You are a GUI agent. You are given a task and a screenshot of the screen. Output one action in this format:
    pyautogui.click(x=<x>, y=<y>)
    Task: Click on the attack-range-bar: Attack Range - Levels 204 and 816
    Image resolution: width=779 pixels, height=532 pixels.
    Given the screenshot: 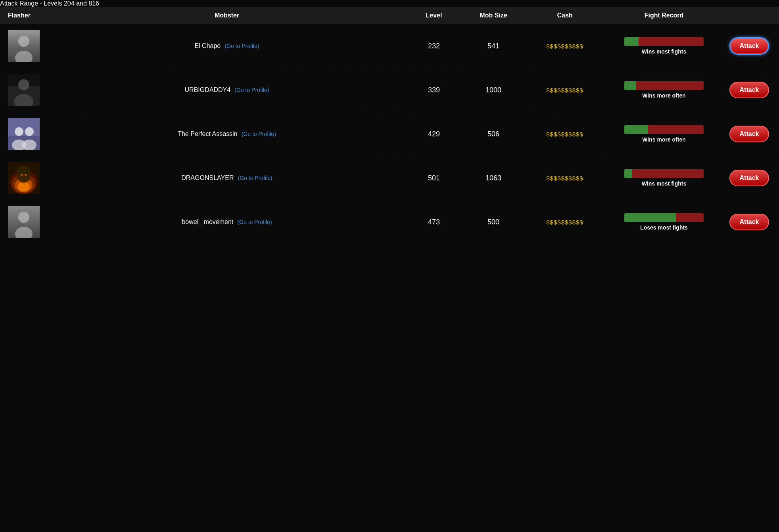 What is the action you would take?
    pyautogui.click(x=390, y=4)
    